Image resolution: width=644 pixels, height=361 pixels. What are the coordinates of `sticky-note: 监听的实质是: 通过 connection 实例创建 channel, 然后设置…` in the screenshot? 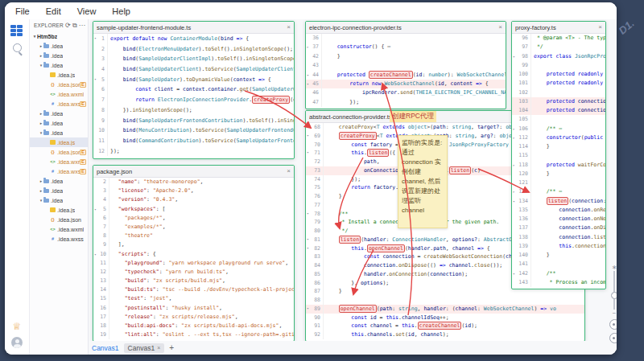 It's located at (423, 182).